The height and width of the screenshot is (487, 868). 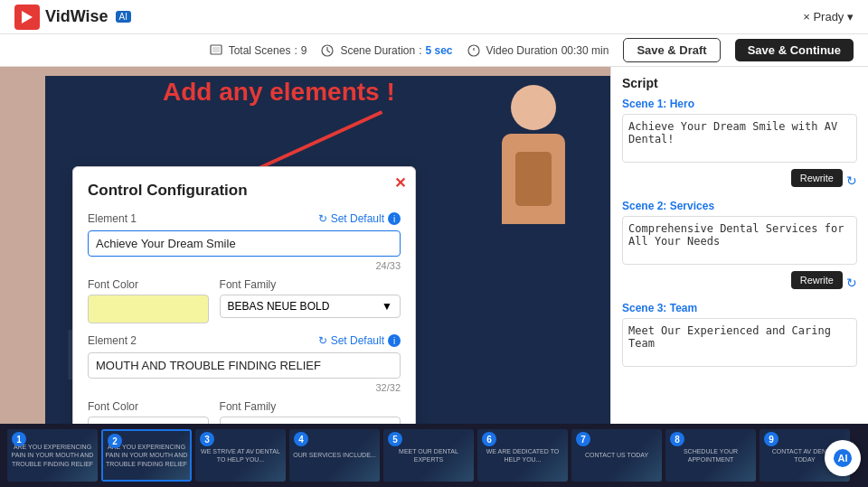 I want to click on save-continue-button: Save & Continue, so click(x=794, y=51).